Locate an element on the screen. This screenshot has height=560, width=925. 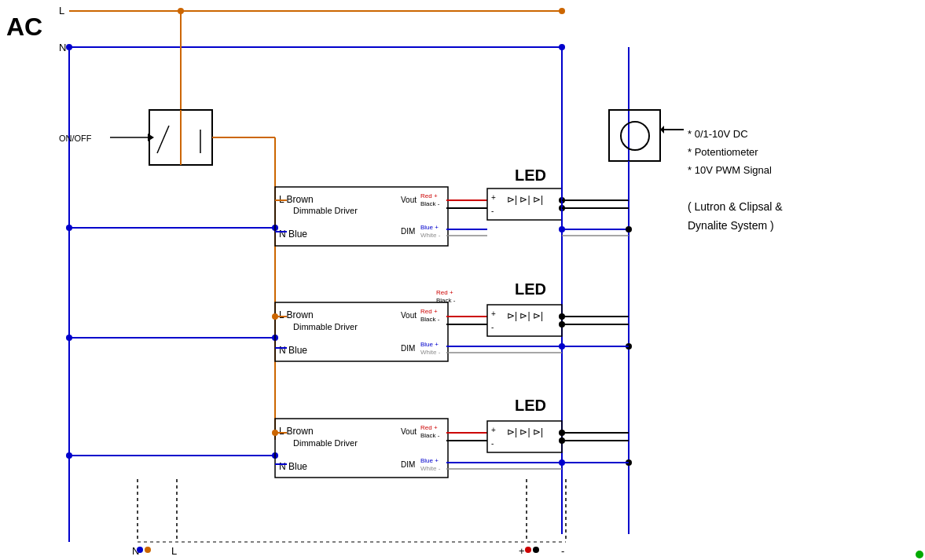
d1-dim-dot-r is located at coordinates (629, 229).